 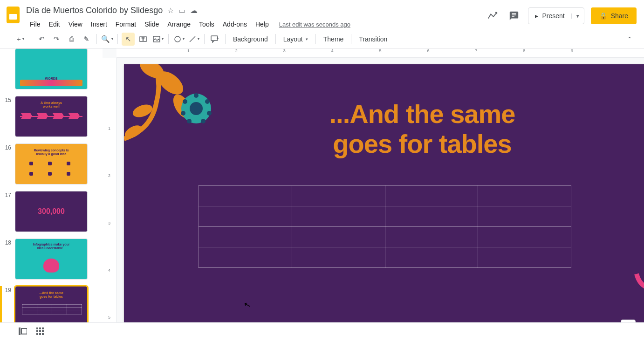 What do you see at coordinates (55, 24) in the screenshot?
I see `menu-edit: Edit` at bounding box center [55, 24].